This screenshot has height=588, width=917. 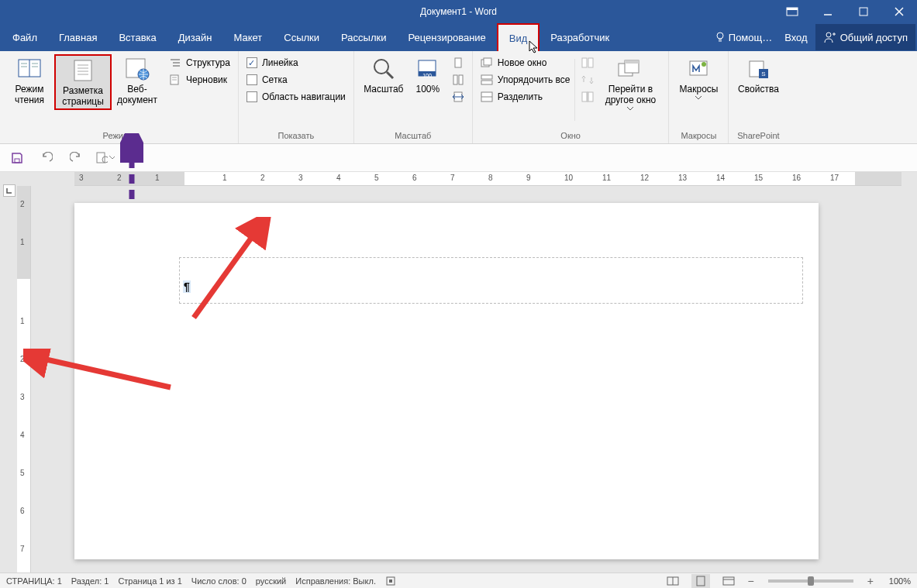 What do you see at coordinates (384, 69) in the screenshot?
I see `magnifier-icon` at bounding box center [384, 69].